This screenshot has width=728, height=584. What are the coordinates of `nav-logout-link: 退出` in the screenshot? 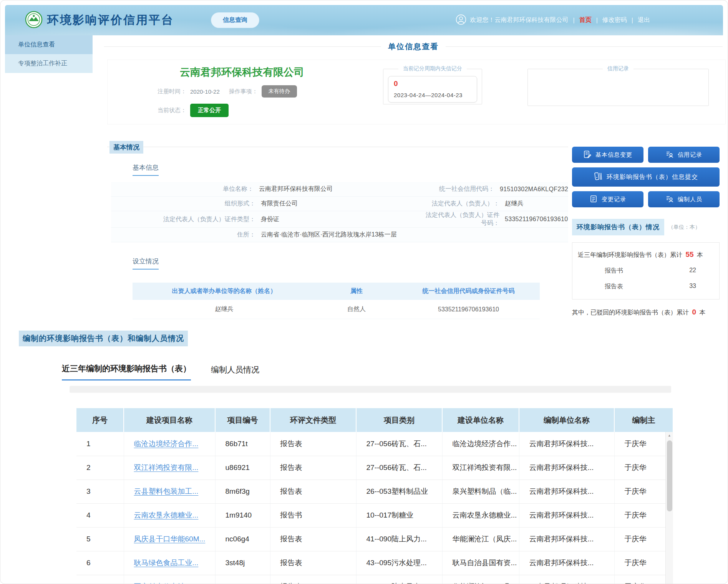 It's located at (644, 20).